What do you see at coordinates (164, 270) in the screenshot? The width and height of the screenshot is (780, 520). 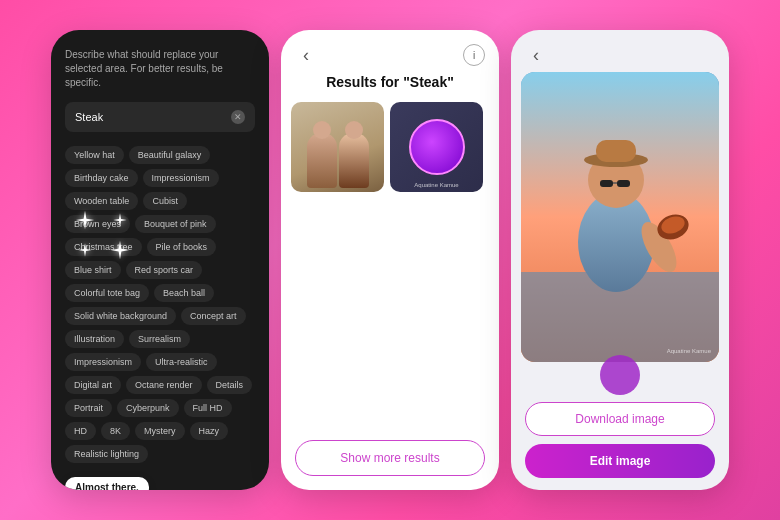 I see `suggestion-chip: Red sports car` at bounding box center [164, 270].